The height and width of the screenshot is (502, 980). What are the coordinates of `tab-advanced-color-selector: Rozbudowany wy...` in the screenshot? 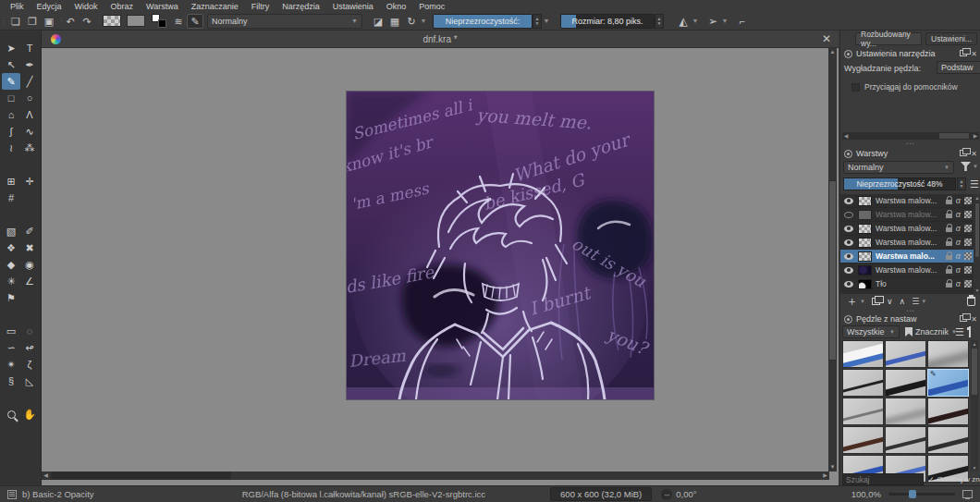 It's located at (888, 39).